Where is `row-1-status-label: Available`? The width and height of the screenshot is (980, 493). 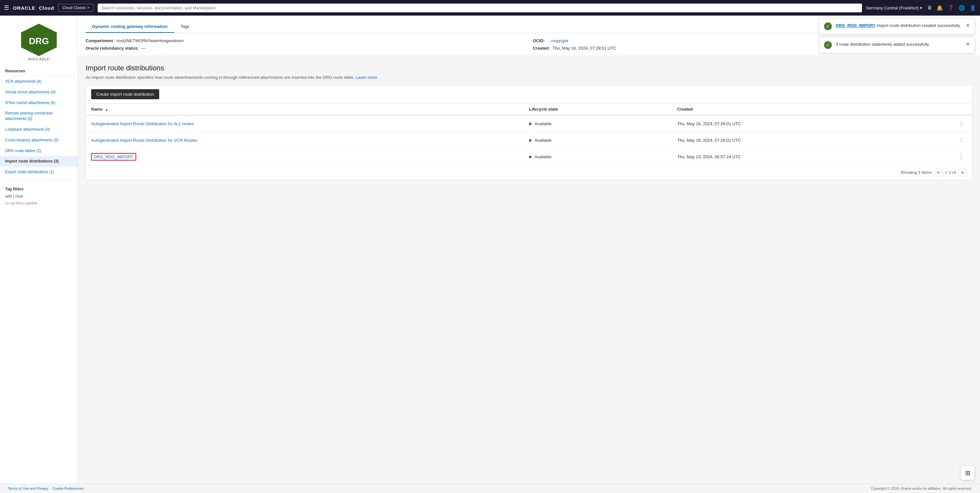 row-1-status-label: Available is located at coordinates (543, 124).